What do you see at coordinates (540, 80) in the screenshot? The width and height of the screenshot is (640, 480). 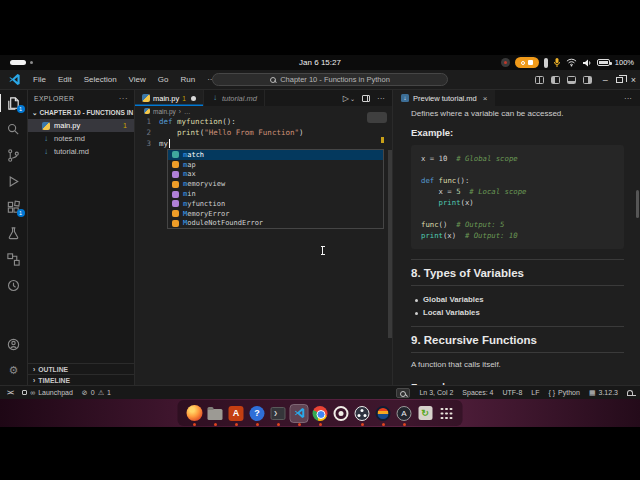 I see `customize-layout-icon` at bounding box center [540, 80].